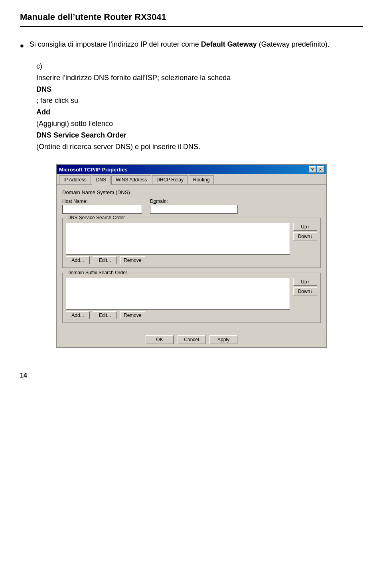 The image size is (383, 588). I want to click on suffix-bottom-buttons: Add... Edit... Remove, so click(192, 315).